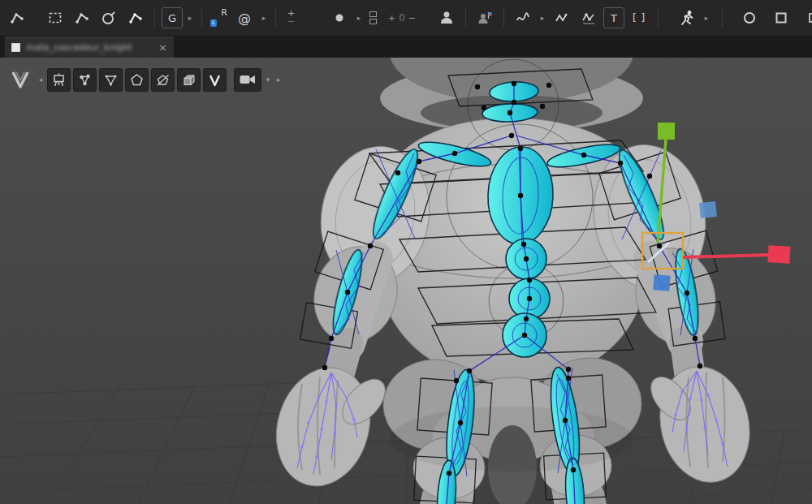  I want to click on triangle-mesh-button, so click(110, 80).